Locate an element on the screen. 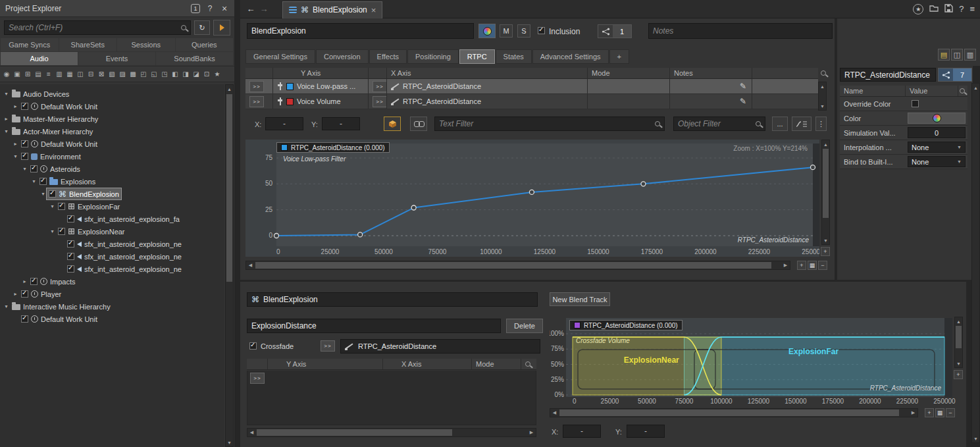  paste-icon: ▨ is located at coordinates (122, 74).